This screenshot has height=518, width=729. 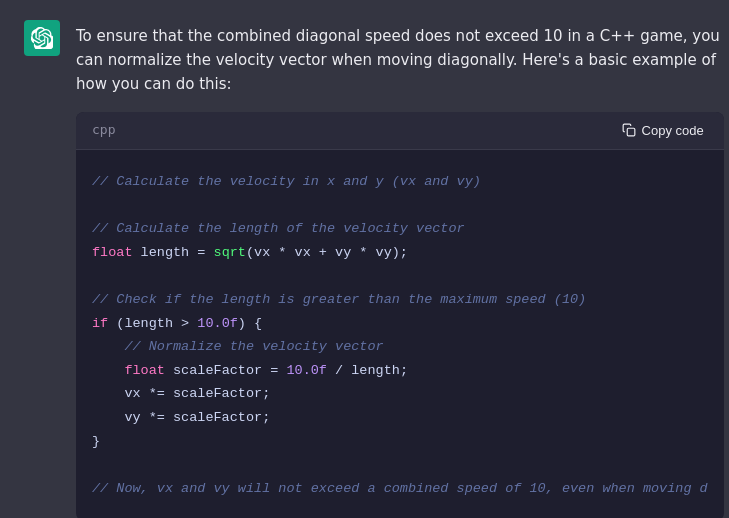 I want to click on code-paren-1: (vx * vx + vy * vy);, so click(x=327, y=252).